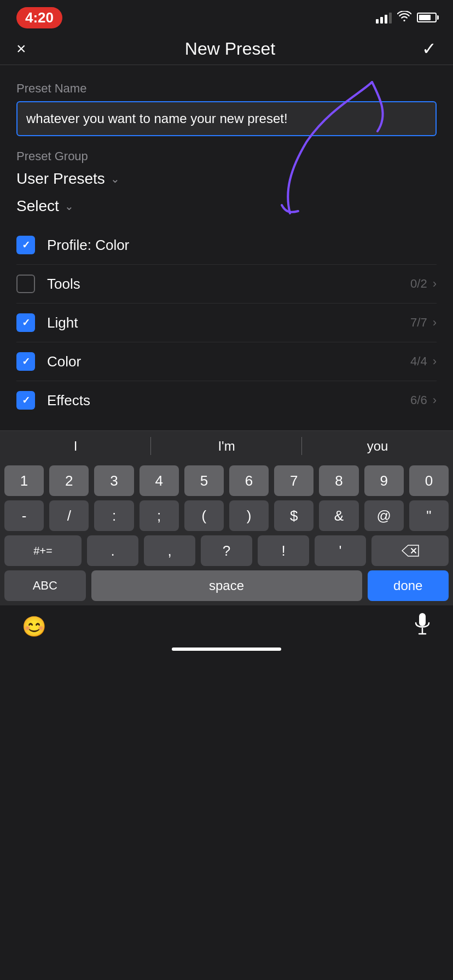 The width and height of the screenshot is (453, 980). Describe the element at coordinates (226, 549) in the screenshot. I see `keyboard-row-3: #+= . , ? ! '` at that location.